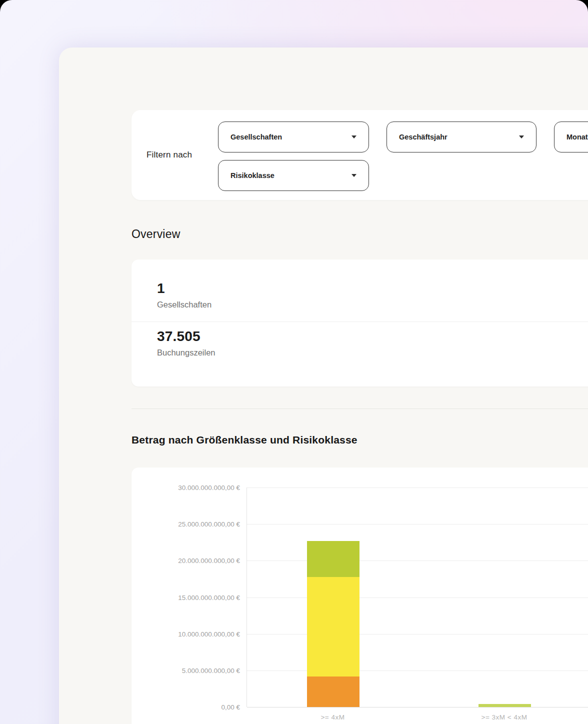 The height and width of the screenshot is (724, 588). Describe the element at coordinates (209, 597) in the screenshot. I see `y-tick-label: 15.000.000.000,00 €` at that location.